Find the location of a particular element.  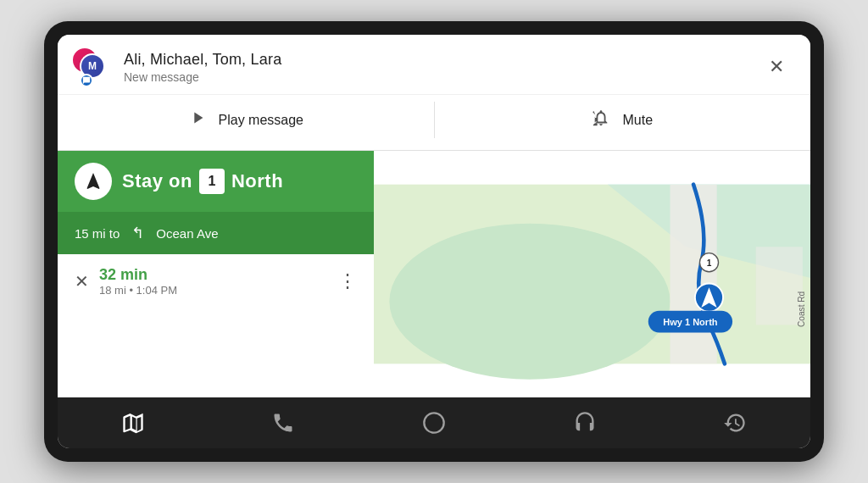

nav-item-home is located at coordinates (434, 423).